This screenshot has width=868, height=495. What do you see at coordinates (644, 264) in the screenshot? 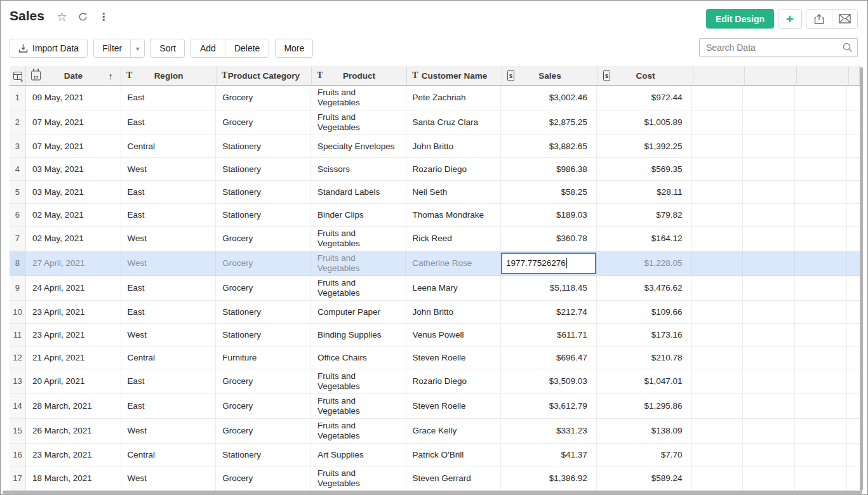
I see `cell-cost: $1,228.05` at bounding box center [644, 264].